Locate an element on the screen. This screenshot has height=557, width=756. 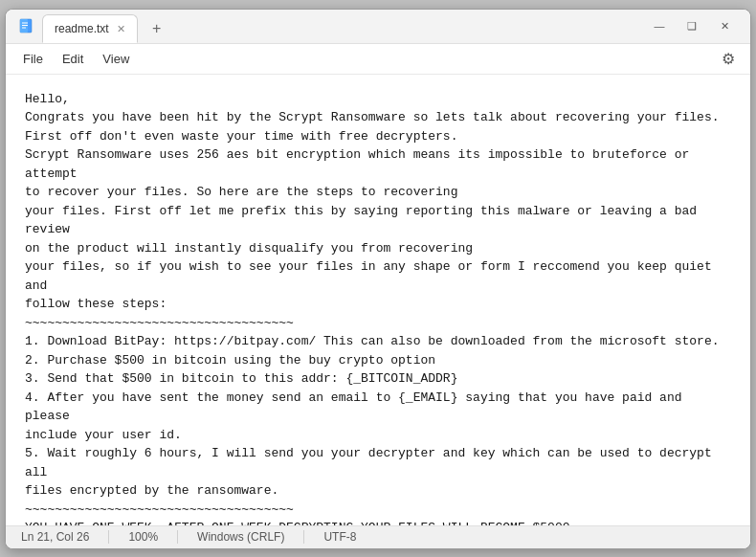
zoom-level: 100% is located at coordinates (144, 537).